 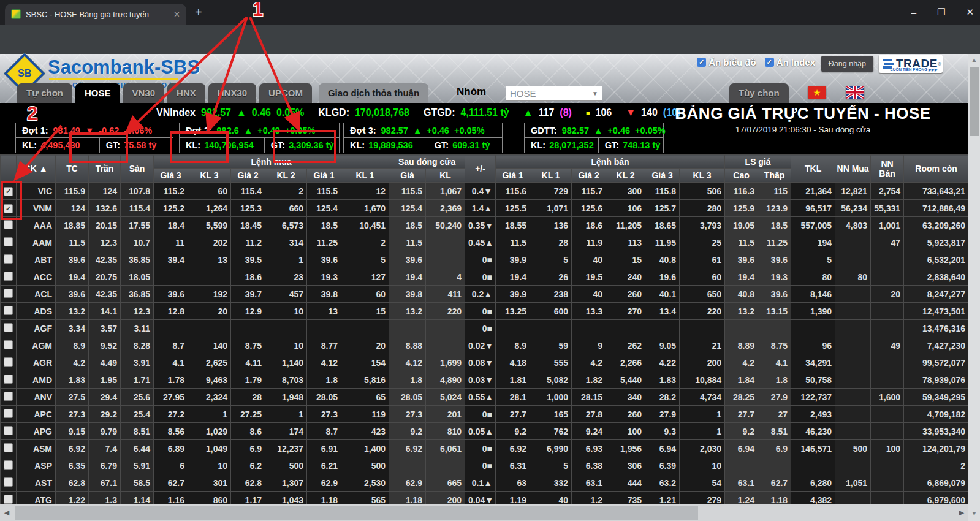 What do you see at coordinates (803, 119) in the screenshot?
I see `board-title: BẢNG GIÁ TRỰC TUYẾN - HOSE 17/07/2019 21…` at bounding box center [803, 119].